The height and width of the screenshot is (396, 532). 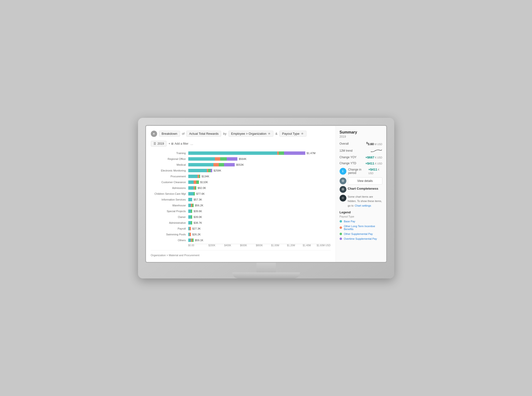 I want to click on add-filter-label: Add a filter, so click(x=181, y=144).